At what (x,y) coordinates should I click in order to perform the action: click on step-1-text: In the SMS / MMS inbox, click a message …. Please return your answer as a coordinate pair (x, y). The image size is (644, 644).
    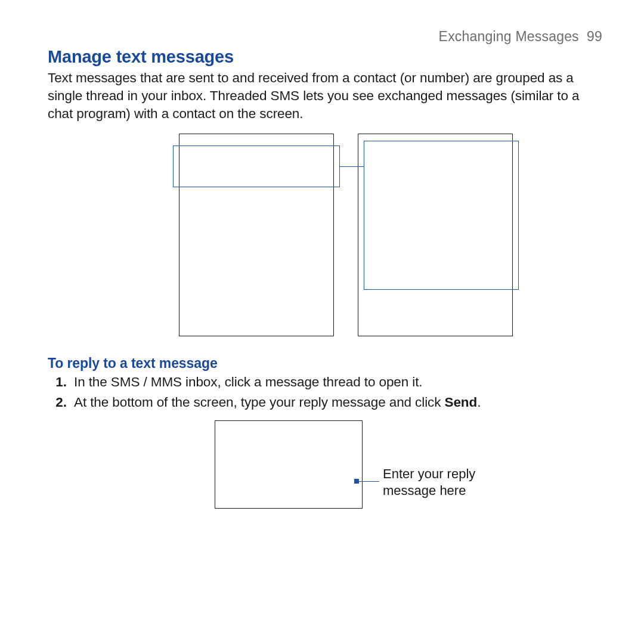
    Looking at the image, I should click on (248, 382).